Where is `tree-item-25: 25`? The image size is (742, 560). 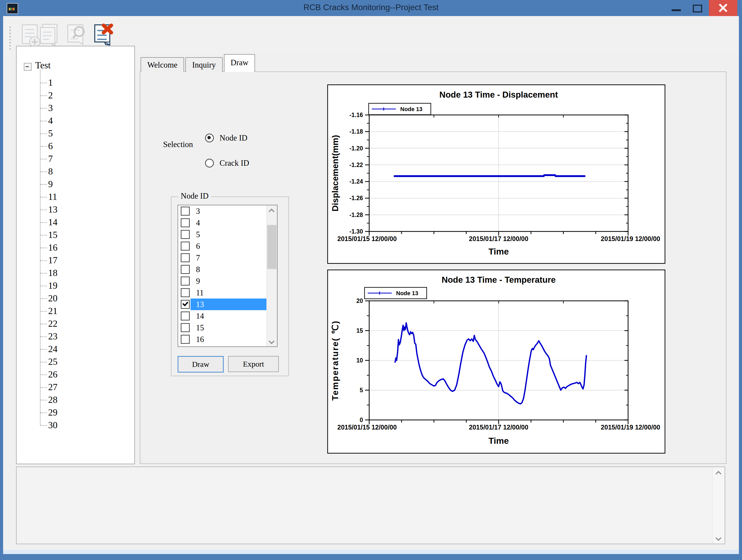 tree-item-25: 25 is located at coordinates (75, 362).